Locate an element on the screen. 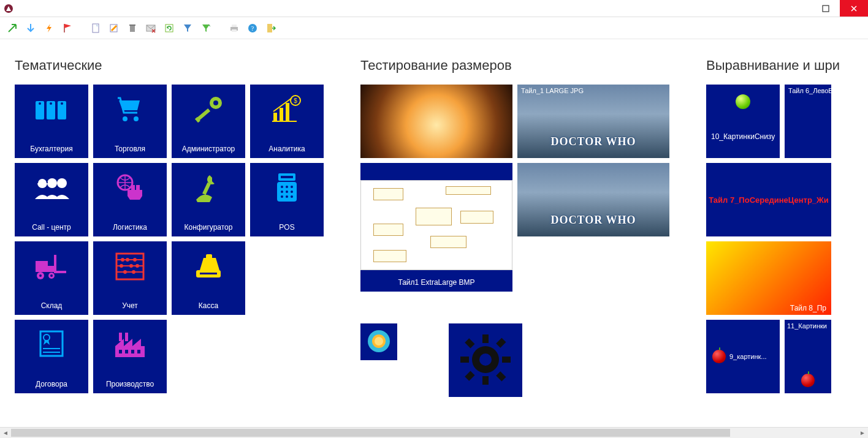  abacus-icon is located at coordinates (130, 266).